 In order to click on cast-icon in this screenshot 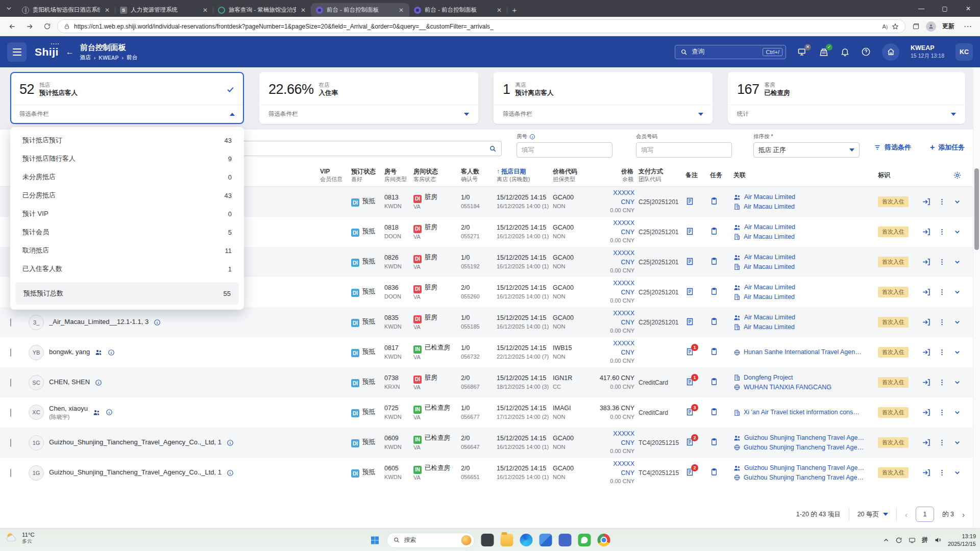, I will do `click(912, 540)`.